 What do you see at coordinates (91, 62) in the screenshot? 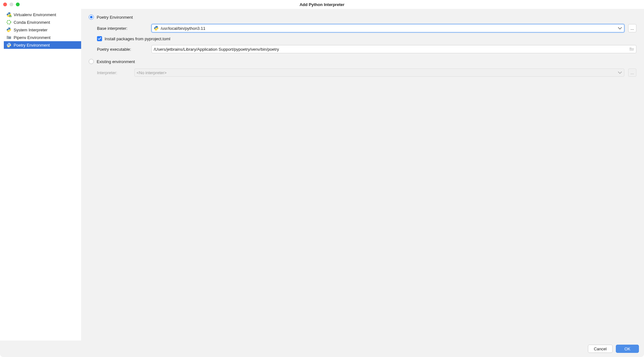
I see `radio-existing-environment` at bounding box center [91, 62].